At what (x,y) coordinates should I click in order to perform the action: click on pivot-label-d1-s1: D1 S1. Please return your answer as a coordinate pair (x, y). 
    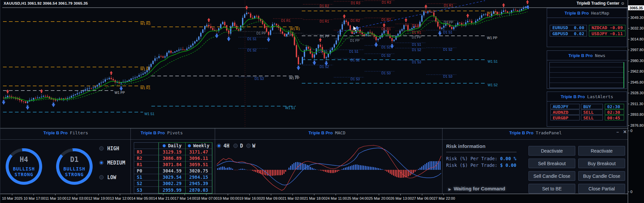
    Looking at the image, I should click on (448, 33).